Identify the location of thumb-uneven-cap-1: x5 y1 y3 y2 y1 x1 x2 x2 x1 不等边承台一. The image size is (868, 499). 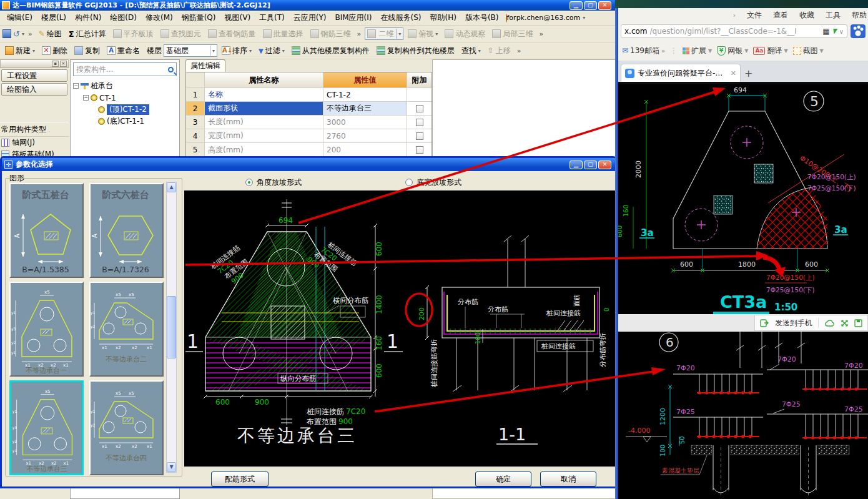
(46, 329).